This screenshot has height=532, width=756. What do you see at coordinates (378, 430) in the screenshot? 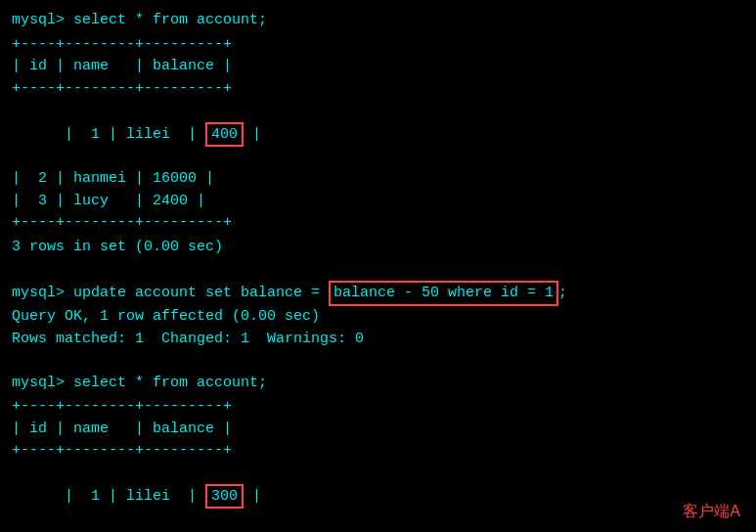
I see `table-header-2: | id | name | balance |` at bounding box center [378, 430].